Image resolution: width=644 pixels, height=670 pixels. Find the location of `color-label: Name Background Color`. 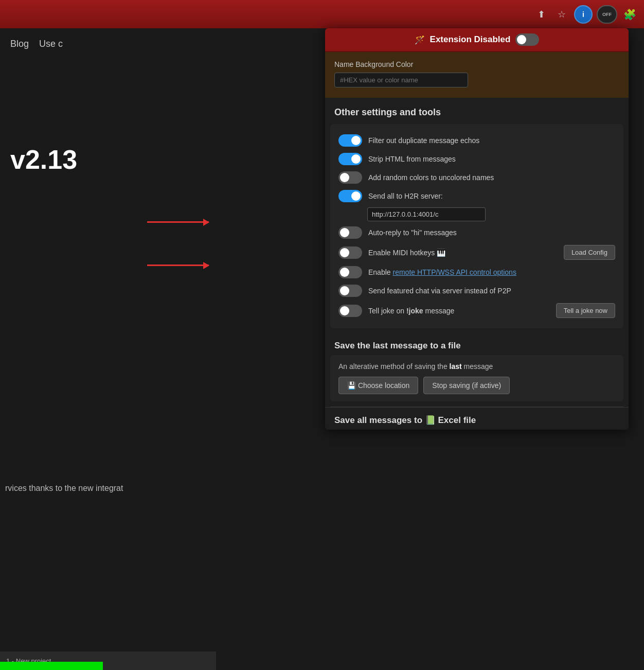

color-label: Name Background Color is located at coordinates (477, 64).